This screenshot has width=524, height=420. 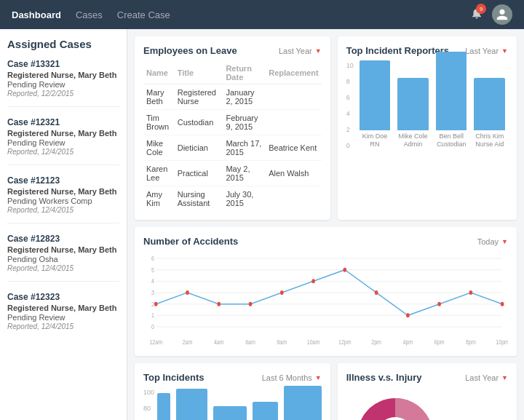 I want to click on incidents-card-header: Top Incidents Last 6 Months ▼, so click(x=233, y=377).